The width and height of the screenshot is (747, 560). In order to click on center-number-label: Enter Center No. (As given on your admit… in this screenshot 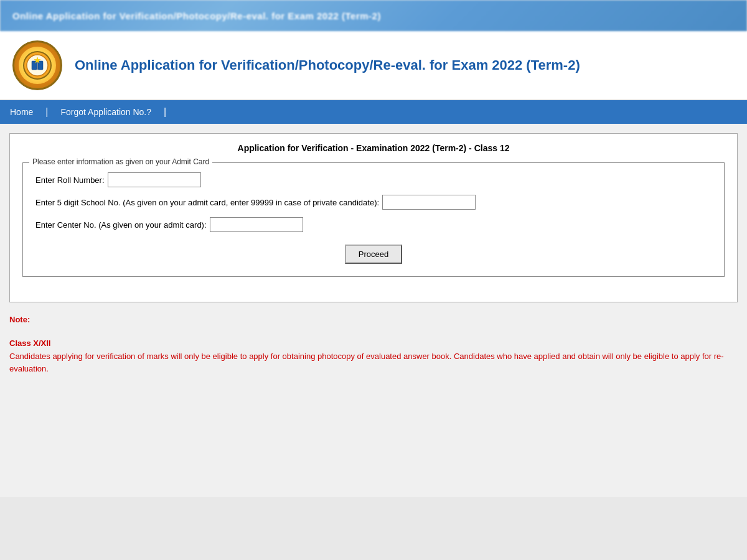, I will do `click(121, 225)`.